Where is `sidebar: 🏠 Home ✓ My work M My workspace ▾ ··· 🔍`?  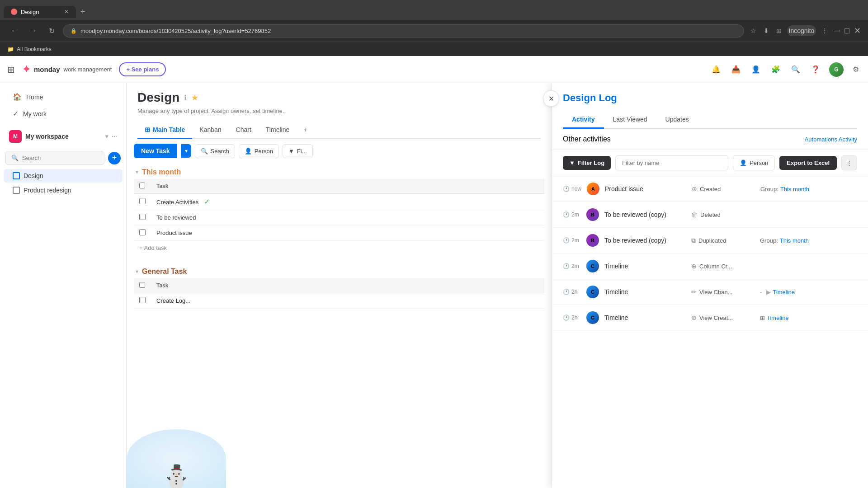 sidebar: 🏠 Home ✓ My work M My workspace ▾ ··· 🔍 is located at coordinates (63, 286).